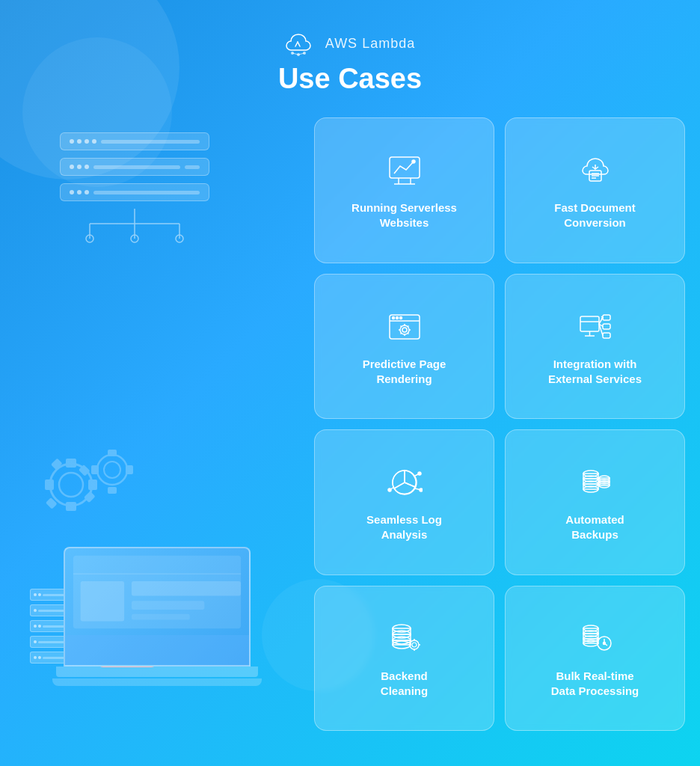 Image resolution: width=700 pixels, height=766 pixels. What do you see at coordinates (157, 581) in the screenshot?
I see `devices-illustration: ✓ ✓` at bounding box center [157, 581].